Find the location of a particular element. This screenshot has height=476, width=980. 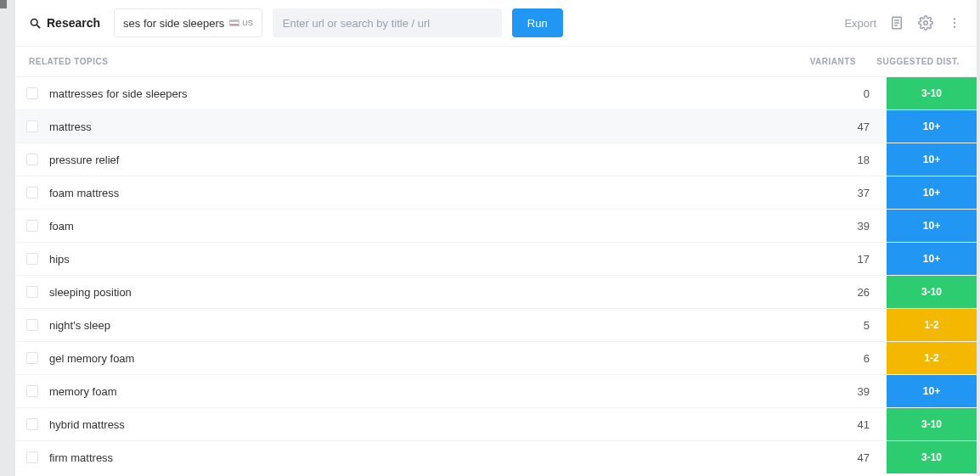

search-icon is located at coordinates (36, 24).